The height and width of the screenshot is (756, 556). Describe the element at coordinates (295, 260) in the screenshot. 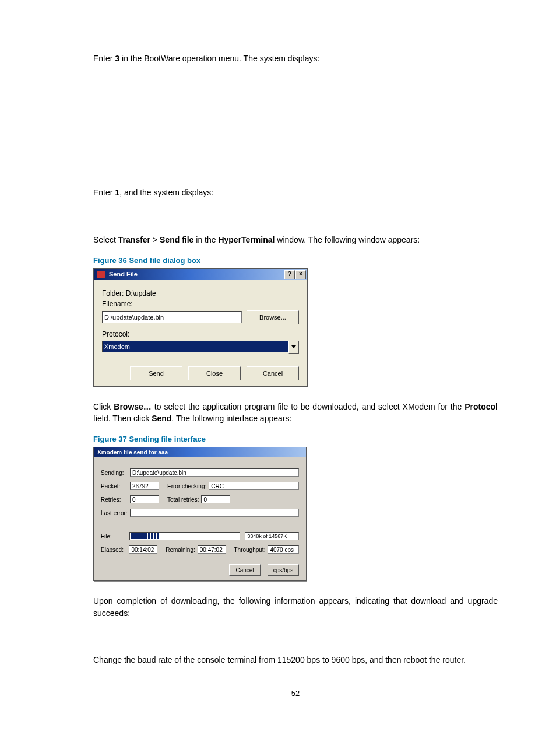

I see `figure-36-caption: Figure 36 Send file dialog box` at that location.